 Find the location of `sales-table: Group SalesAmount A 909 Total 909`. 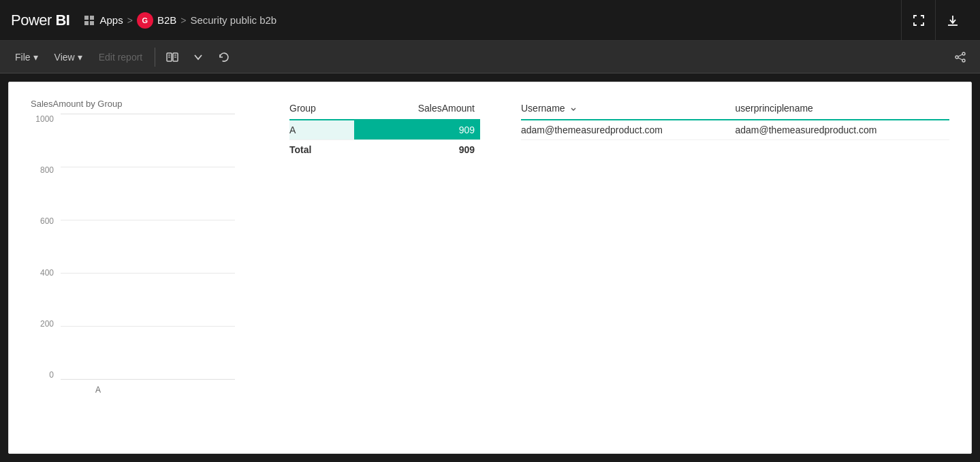

sales-table: Group SalesAmount A 909 Total 909 is located at coordinates (385, 129).